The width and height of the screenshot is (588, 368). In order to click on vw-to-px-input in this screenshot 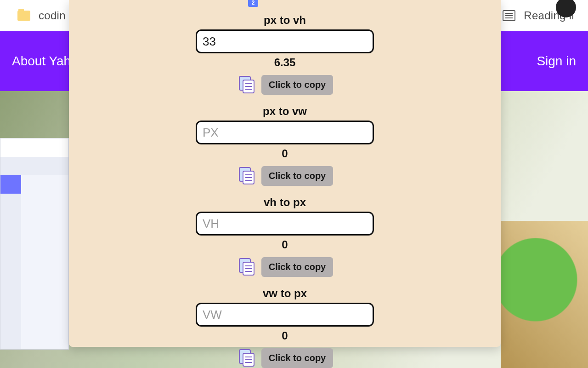, I will do `click(285, 315)`.